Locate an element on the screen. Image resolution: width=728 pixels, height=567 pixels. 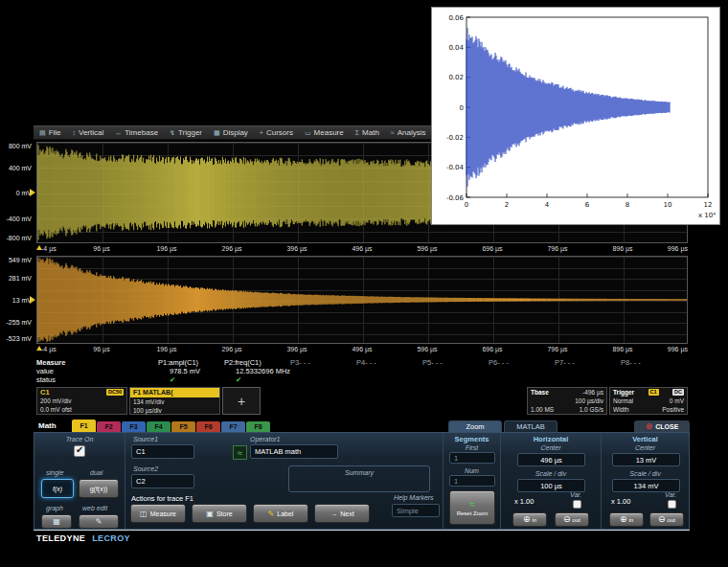
v-var-checkbox is located at coordinates (672, 504).